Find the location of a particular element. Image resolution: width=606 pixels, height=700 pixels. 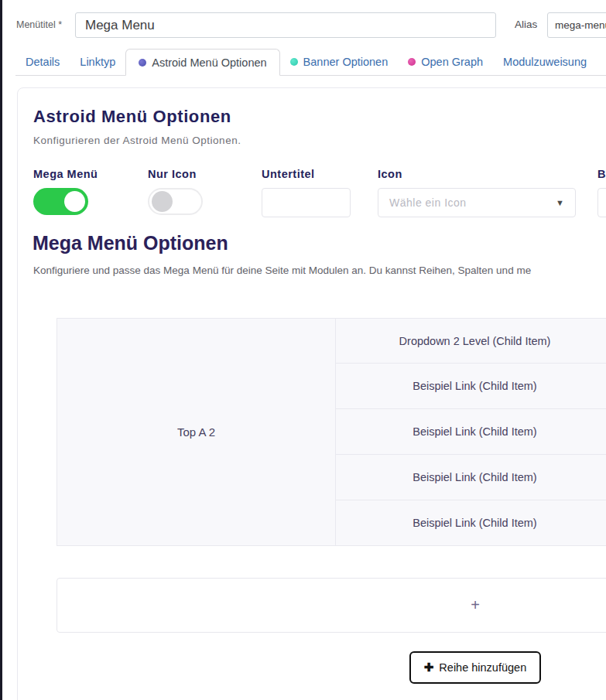

tab-details: Details is located at coordinates (43, 62).